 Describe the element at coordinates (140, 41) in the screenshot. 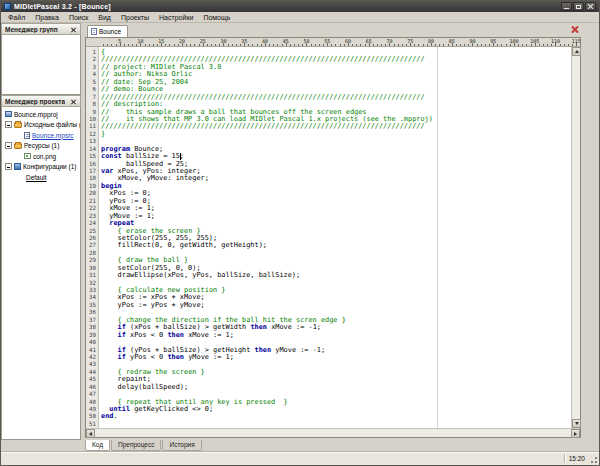

I see `ruler-number: 10` at that location.